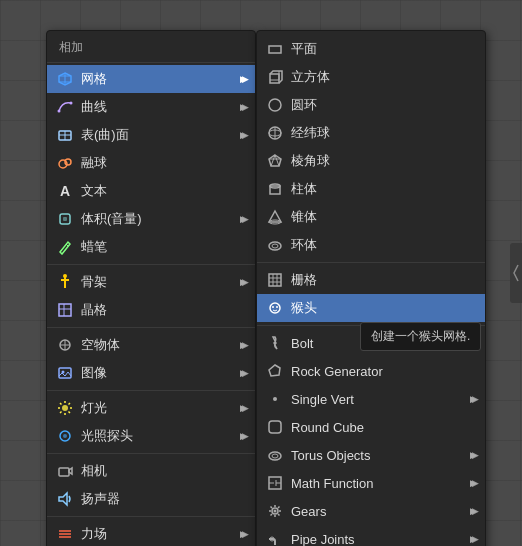  I want to click on curve-icon, so click(65, 107).